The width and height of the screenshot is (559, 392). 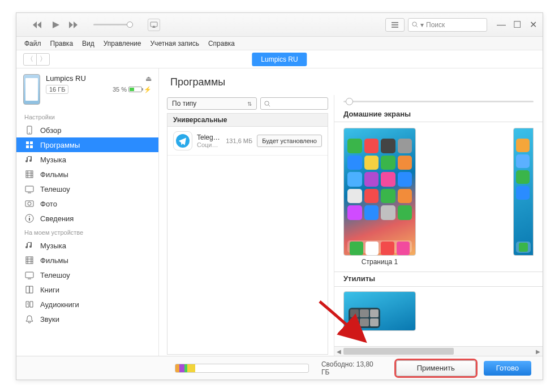 I want to click on minimize-button: —, so click(x=501, y=25).